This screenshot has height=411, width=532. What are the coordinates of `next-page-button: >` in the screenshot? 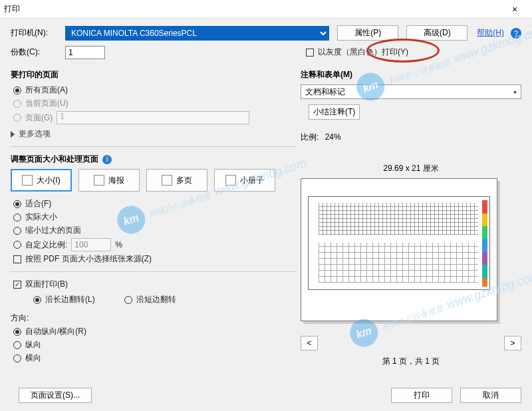 It's located at (513, 343).